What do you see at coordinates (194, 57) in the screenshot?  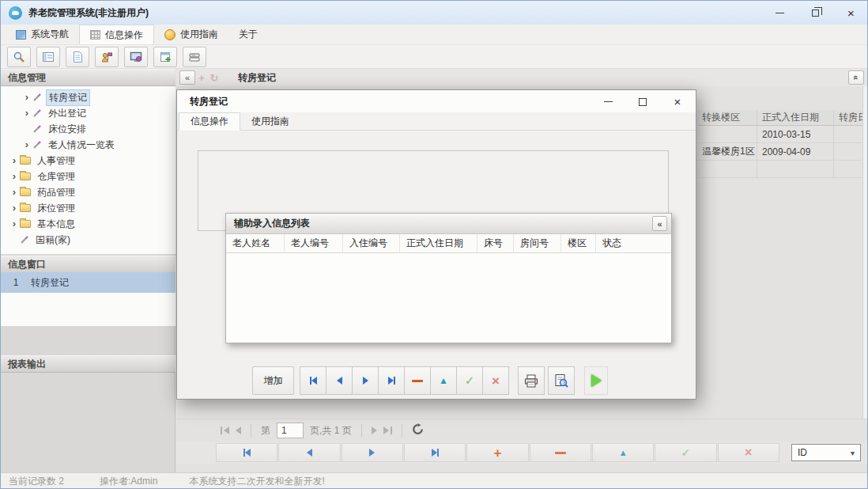 I see `card-file-button` at bounding box center [194, 57].